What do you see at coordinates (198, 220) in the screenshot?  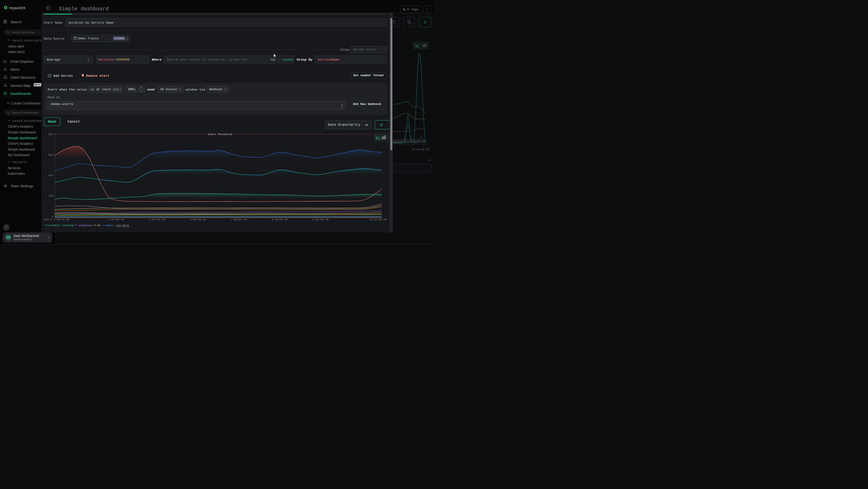 I see `svg-text: 6:00:00 AM` at bounding box center [198, 220].